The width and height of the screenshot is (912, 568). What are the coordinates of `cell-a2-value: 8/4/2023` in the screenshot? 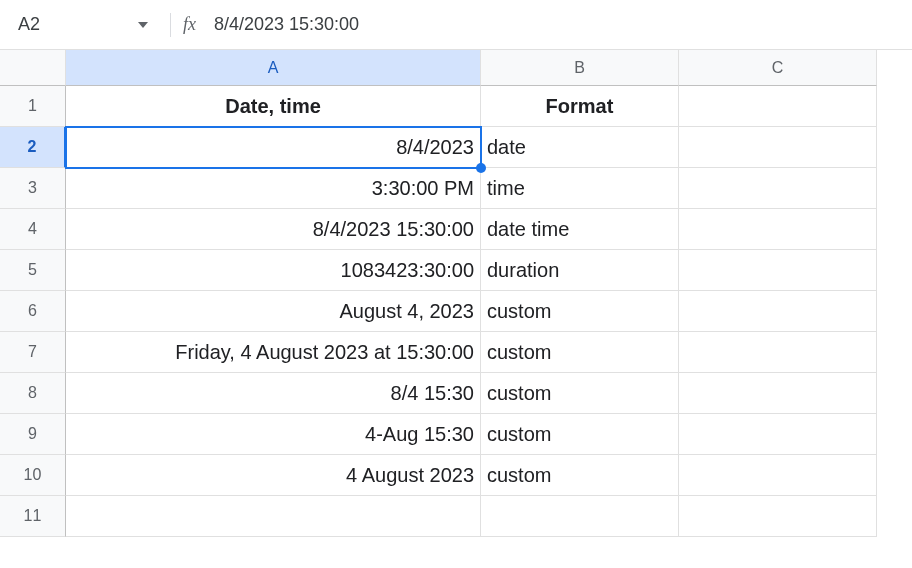 It's located at (435, 148).